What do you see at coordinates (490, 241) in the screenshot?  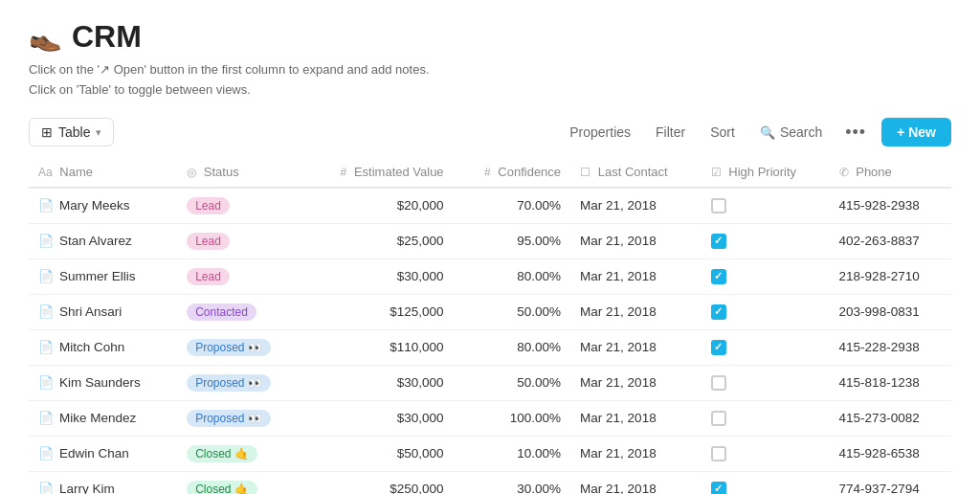 I see `table-row: 📄 Stan Alvarez Lead $25,000 95.00% Mar 2…` at bounding box center [490, 241].